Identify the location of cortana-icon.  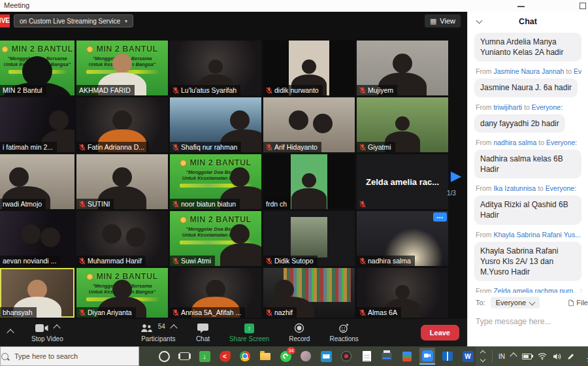
(165, 357).